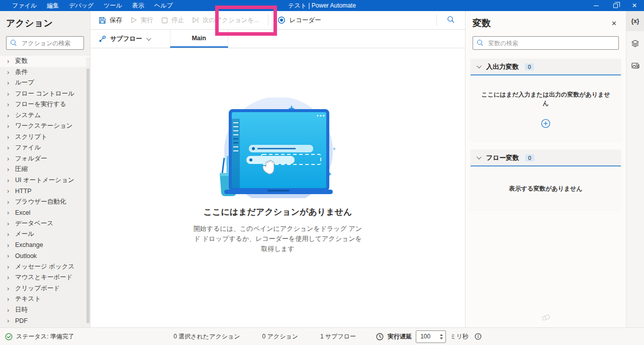 The image size is (644, 345). I want to click on actions-category-item: › フォルダー, so click(45, 159).